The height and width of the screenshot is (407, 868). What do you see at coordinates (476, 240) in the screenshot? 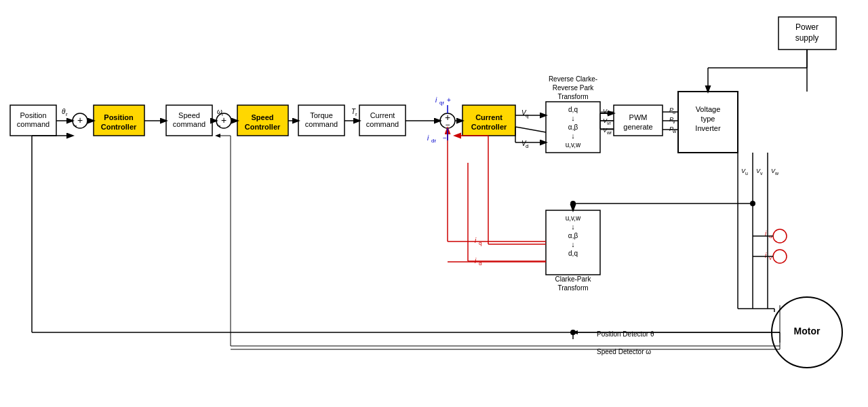
I see `iq-label: i` at bounding box center [476, 240].